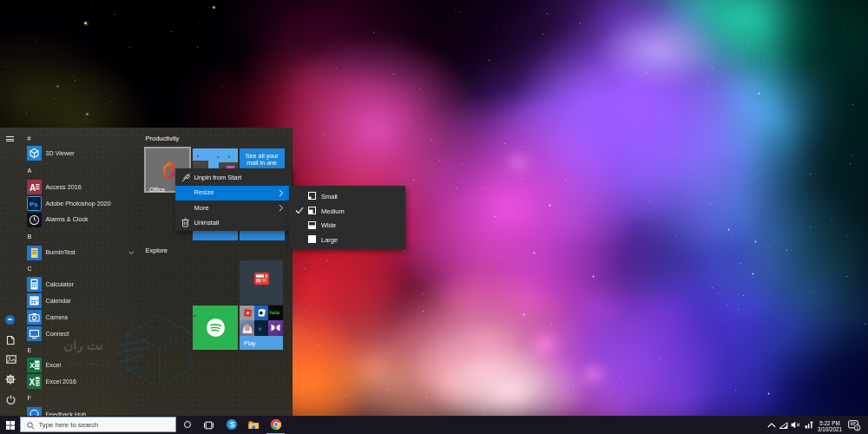 The width and height of the screenshot is (868, 434). Describe the element at coordinates (34, 205) in the screenshot. I see `svg-text: Ps` at that location.